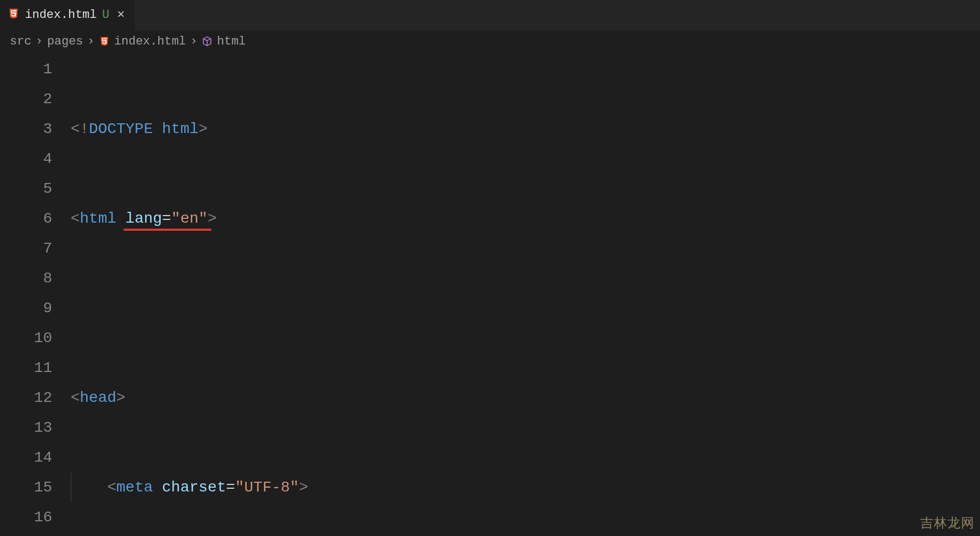 The height and width of the screenshot is (536, 980). Describe the element at coordinates (21, 41) in the screenshot. I see `breadcrumb-item: src` at that location.